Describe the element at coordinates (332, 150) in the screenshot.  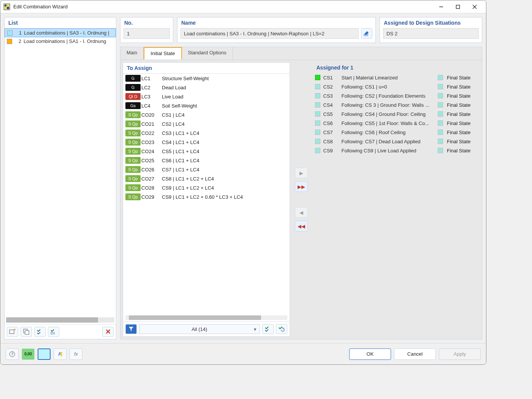
I see `row-code: CS9` at that location.